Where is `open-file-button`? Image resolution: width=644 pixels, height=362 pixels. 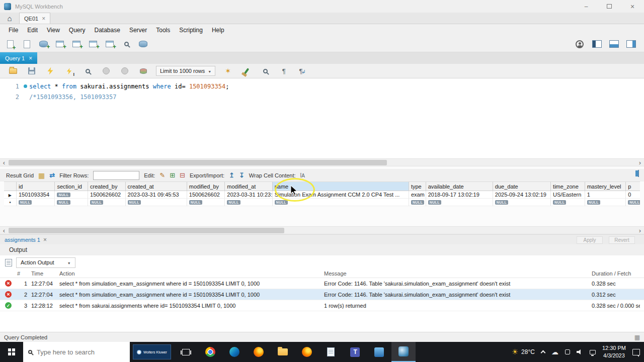
open-file-button is located at coordinates (13, 71).